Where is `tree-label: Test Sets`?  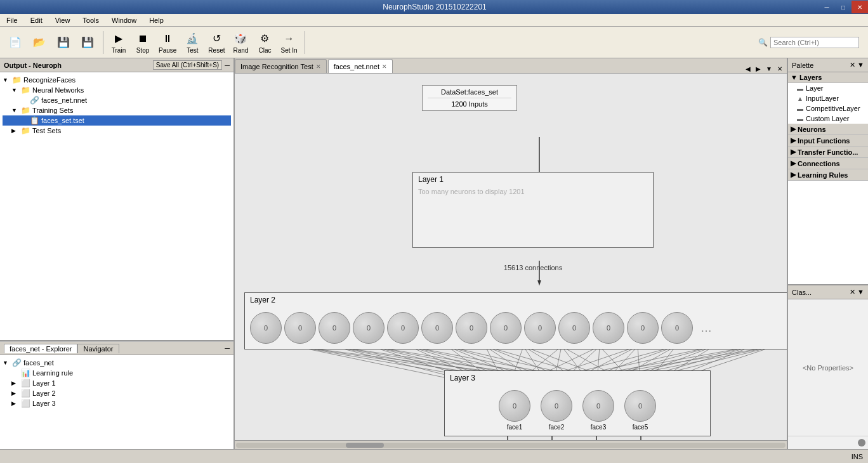 tree-label: Test Sets is located at coordinates (47, 131).